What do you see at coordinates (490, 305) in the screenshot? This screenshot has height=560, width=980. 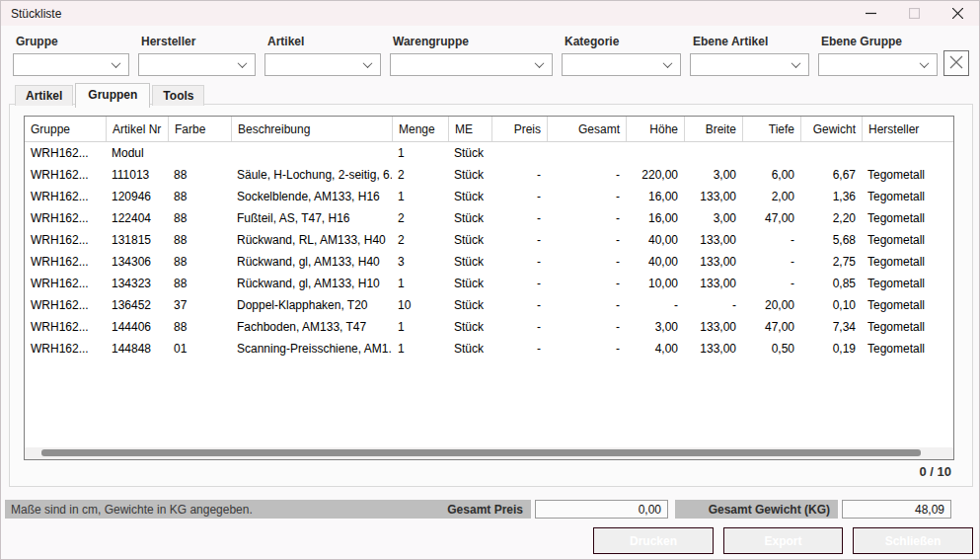 I see `table-row: WRH162...13645237Doppel-Klapphaken, T201…` at bounding box center [490, 305].